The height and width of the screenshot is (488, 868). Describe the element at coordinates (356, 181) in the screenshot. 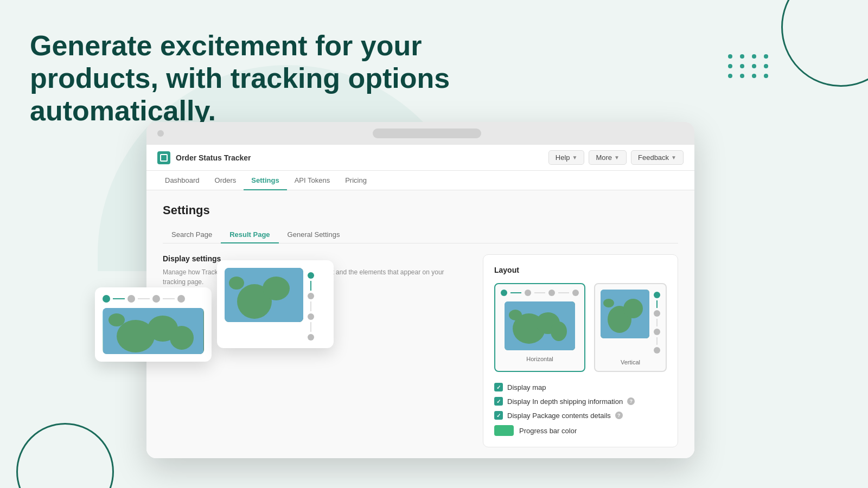

I see `tab-pricing: Pricing` at that location.